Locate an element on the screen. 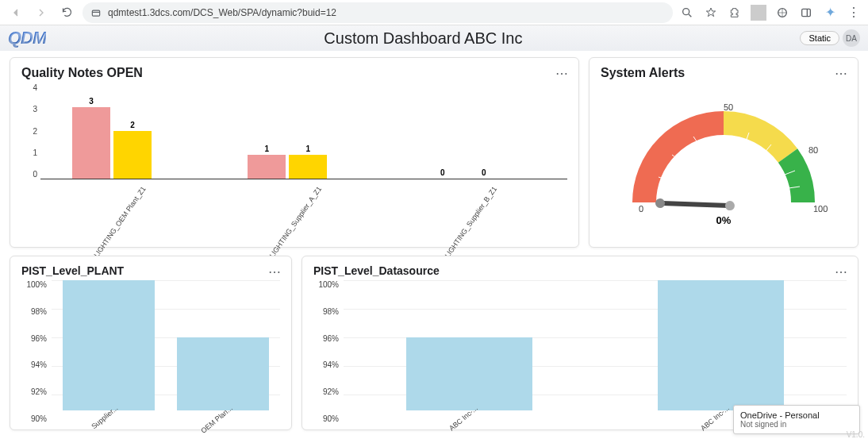  category-label: LIGHTING_Supplier_A_Z1 is located at coordinates (295, 222).